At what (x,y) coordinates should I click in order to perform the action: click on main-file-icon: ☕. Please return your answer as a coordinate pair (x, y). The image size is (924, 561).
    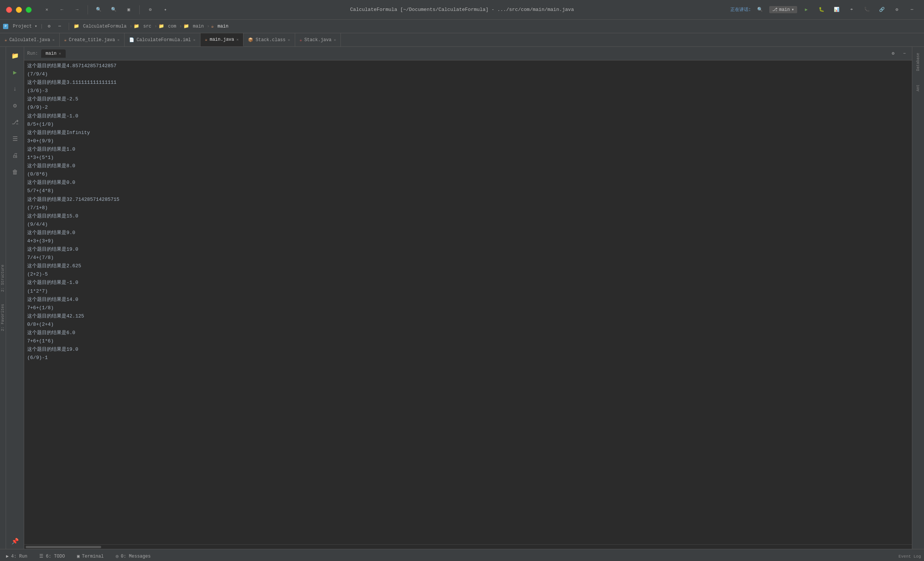
    Looking at the image, I should click on (212, 26).